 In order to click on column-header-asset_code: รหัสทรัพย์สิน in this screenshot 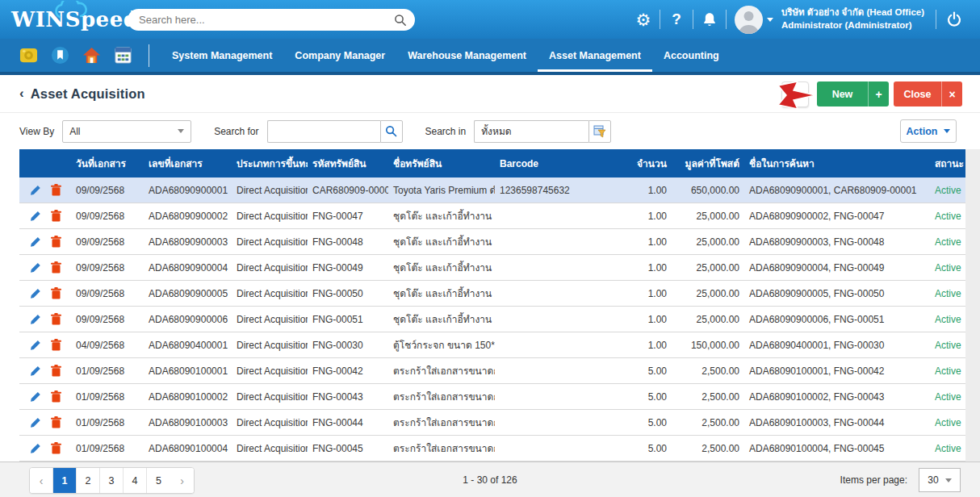, I will do `click(348, 163)`.